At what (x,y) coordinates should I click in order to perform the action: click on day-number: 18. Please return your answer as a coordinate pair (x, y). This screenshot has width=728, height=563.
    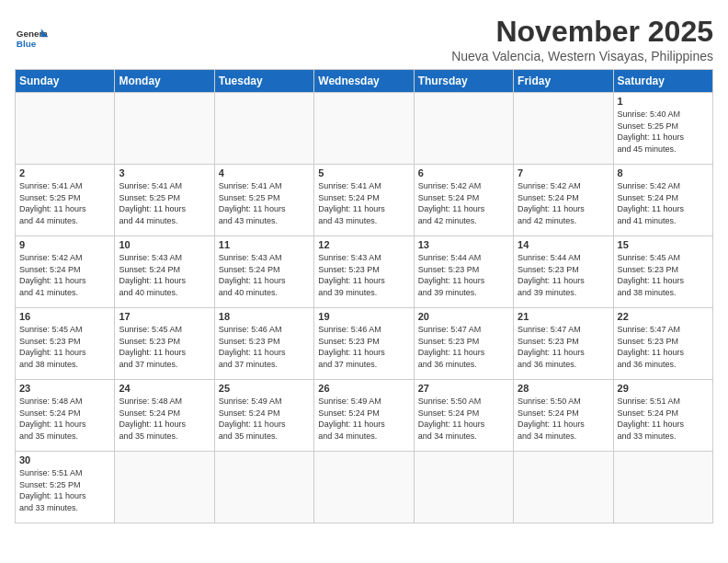
    Looking at the image, I should click on (265, 316).